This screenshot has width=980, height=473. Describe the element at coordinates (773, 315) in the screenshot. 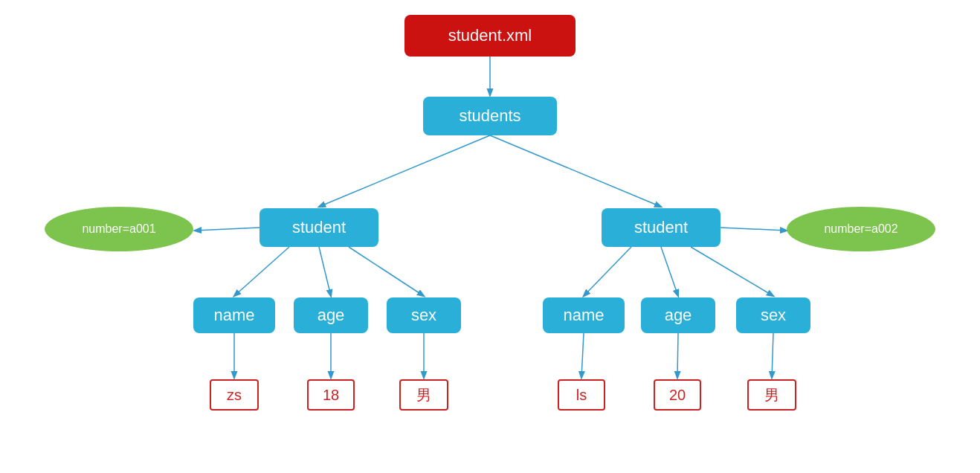

I see `sex2-label: sex` at that location.